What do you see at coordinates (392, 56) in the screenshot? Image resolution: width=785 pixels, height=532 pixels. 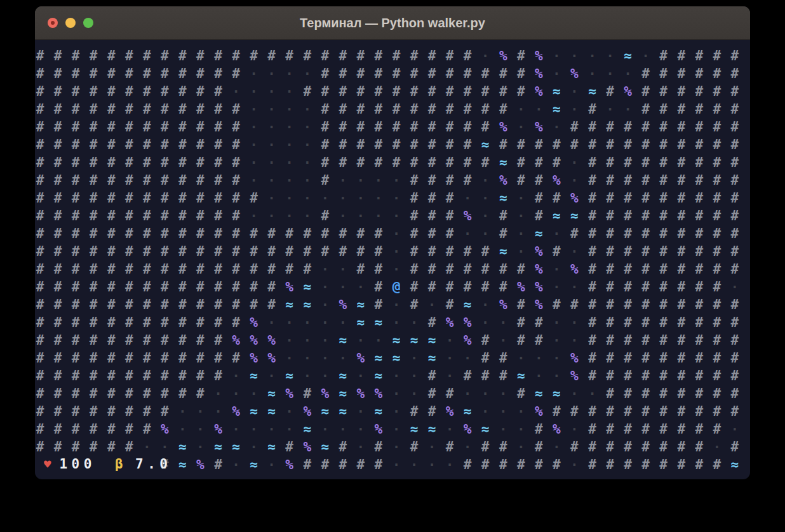 I see `map-row: #########################.%#%....≈.#####` at bounding box center [392, 56].